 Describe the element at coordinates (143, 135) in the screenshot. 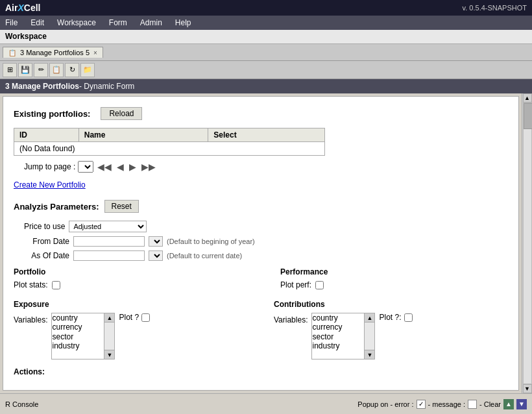

I see `col-header-name: Name` at that location.